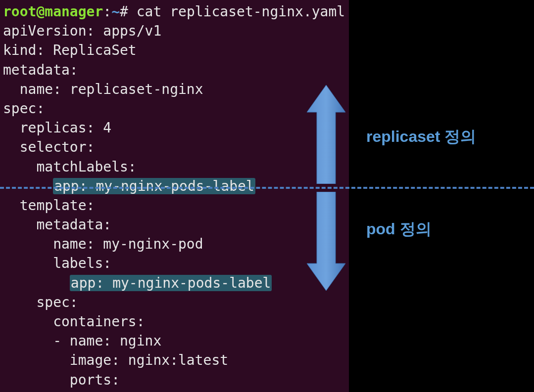  I want to click on section-divider, so click(267, 188).